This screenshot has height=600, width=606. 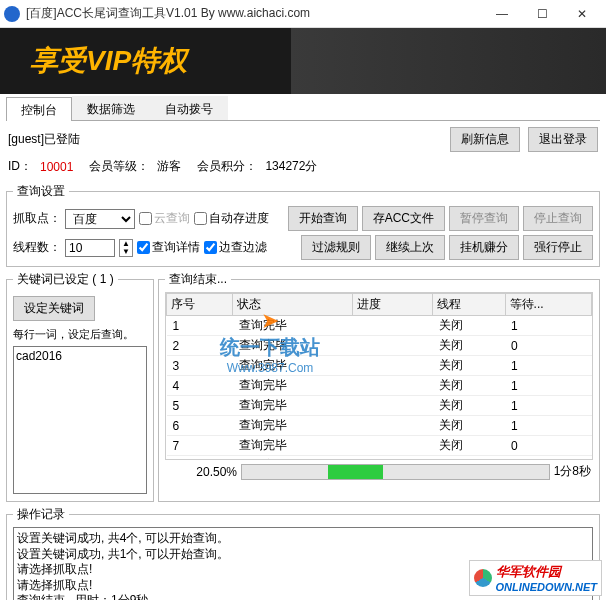 What do you see at coordinates (66, 280) in the screenshot?
I see `keywords-legend: 关键词已设定 ( 1 )` at bounding box center [66, 280].